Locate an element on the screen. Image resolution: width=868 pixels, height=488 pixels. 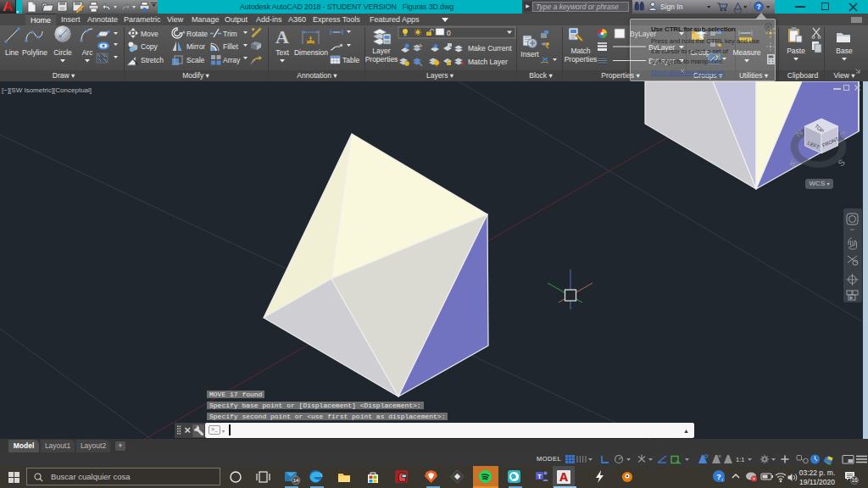
svg-text: Circle is located at coordinates (63, 53).